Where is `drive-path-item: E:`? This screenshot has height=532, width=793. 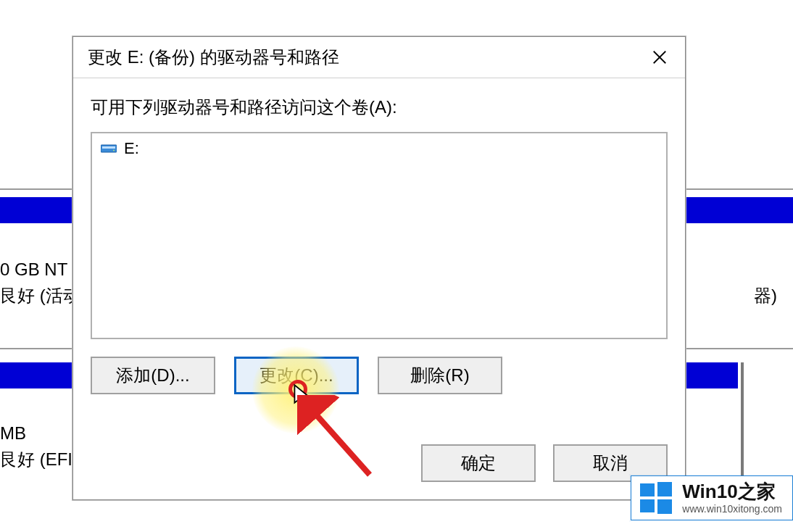 drive-path-item: E: is located at coordinates (379, 149).